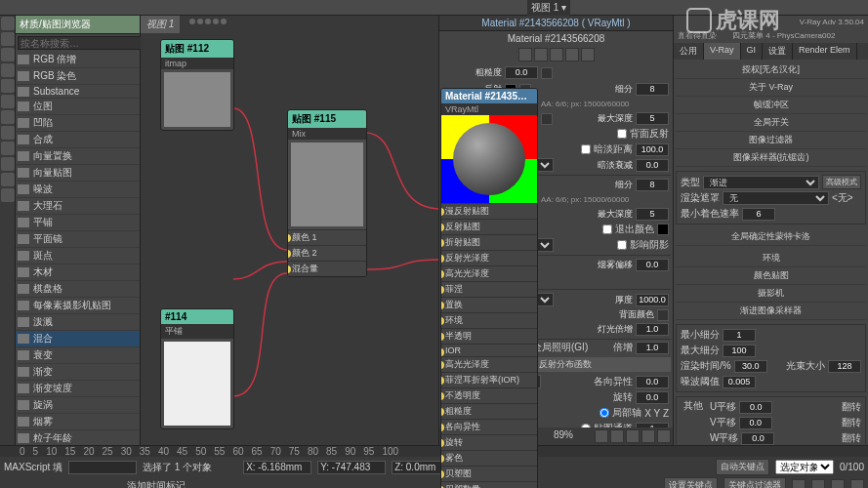  What do you see at coordinates (689, 51) in the screenshot?
I see `tab-common: 公用` at bounding box center [689, 51].